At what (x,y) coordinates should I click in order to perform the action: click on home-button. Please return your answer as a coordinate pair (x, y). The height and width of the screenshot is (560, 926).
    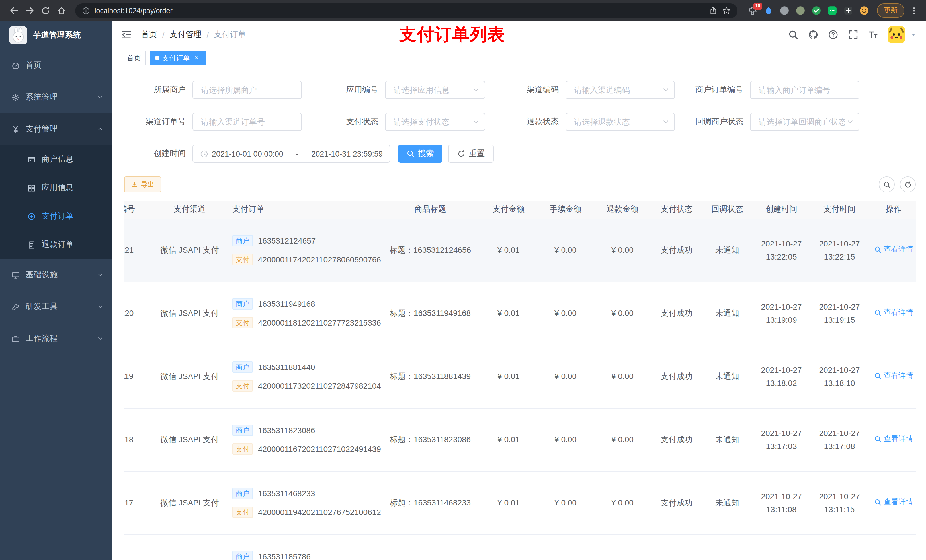
    Looking at the image, I should click on (62, 11).